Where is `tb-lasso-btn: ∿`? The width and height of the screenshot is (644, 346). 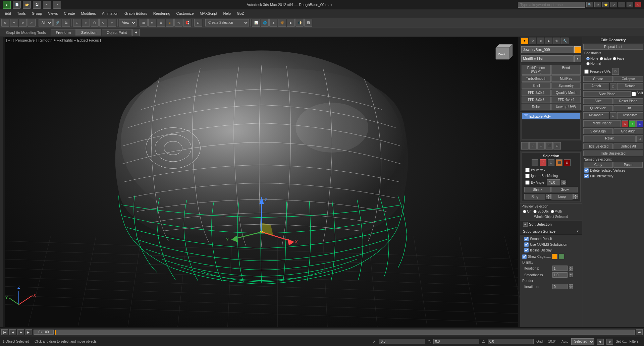
tb-lasso-btn: ∿ is located at coordinates (103, 23).